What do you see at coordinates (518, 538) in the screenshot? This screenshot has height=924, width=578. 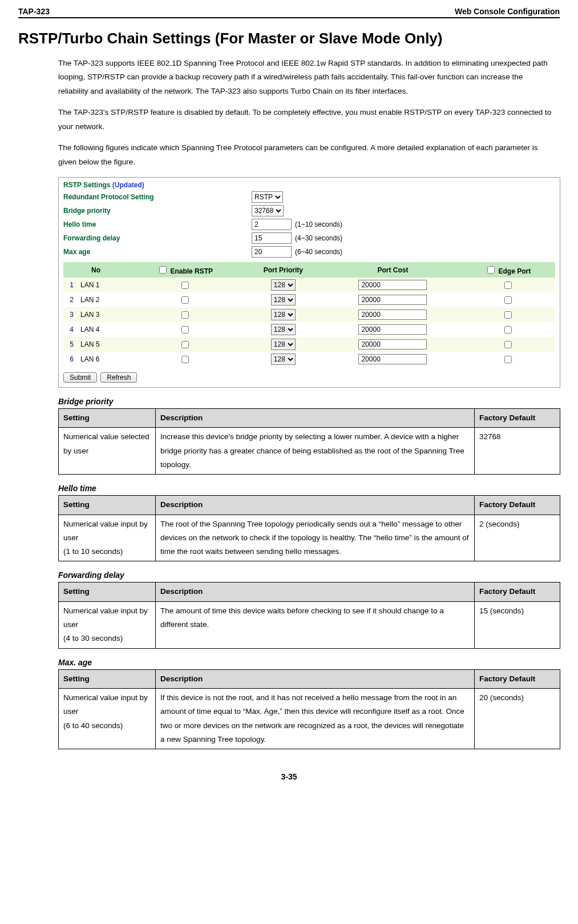 I see `hello-default: 2 (seconds)` at bounding box center [518, 538].